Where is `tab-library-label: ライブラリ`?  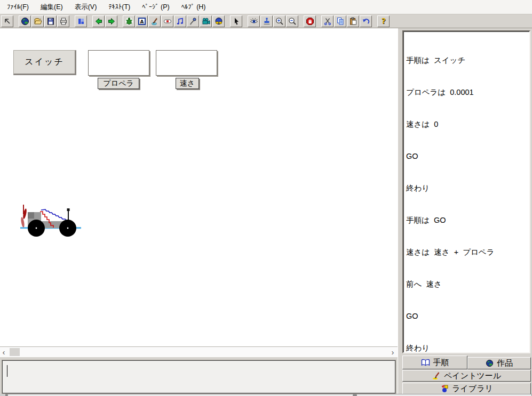 tab-library-label: ライブラリ is located at coordinates (473, 389).